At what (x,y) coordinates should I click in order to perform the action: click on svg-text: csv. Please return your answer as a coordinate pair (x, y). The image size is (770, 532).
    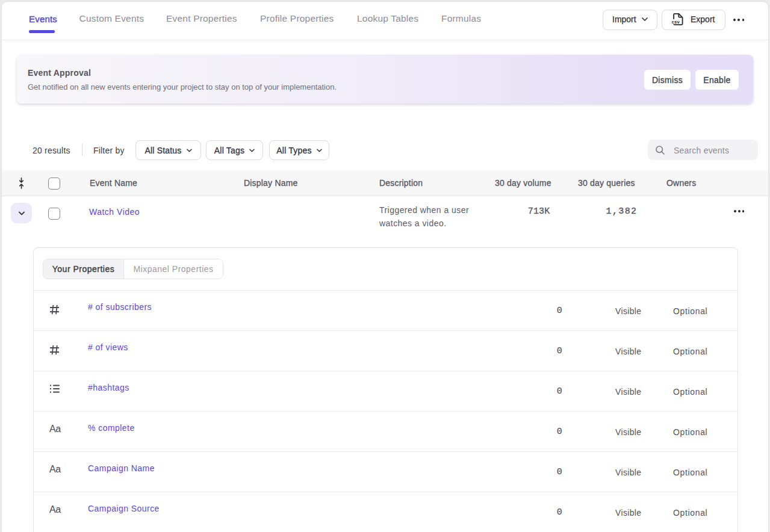
    Looking at the image, I should click on (676, 22).